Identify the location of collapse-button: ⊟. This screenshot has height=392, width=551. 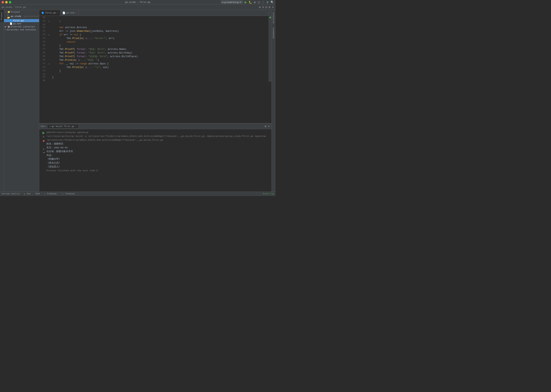
(266, 7).